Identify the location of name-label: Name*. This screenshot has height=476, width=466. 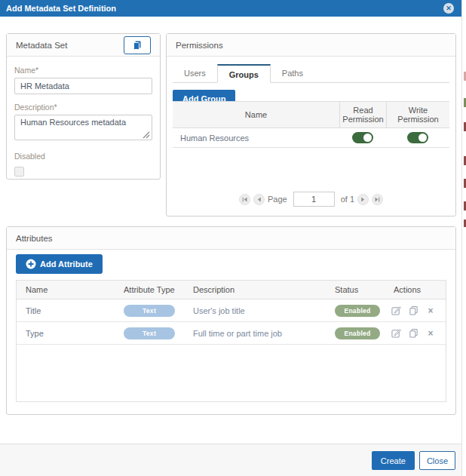
(83, 70).